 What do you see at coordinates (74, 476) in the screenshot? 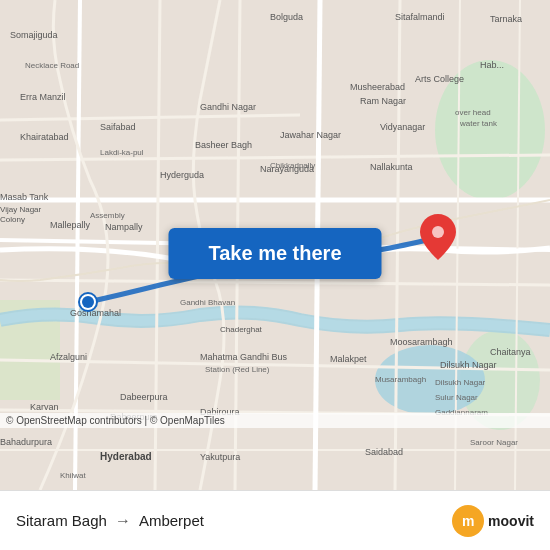
I see `svg-text: Khilwat` at bounding box center [74, 476].